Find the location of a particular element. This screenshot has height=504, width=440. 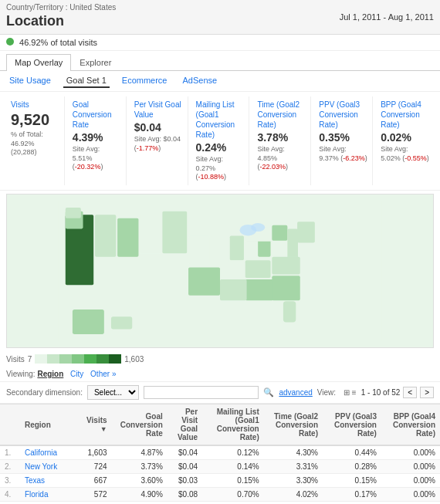

metric-item-3: Mailing List (Goal1 Conversion Rate)0.24… is located at coordinates (221, 140).